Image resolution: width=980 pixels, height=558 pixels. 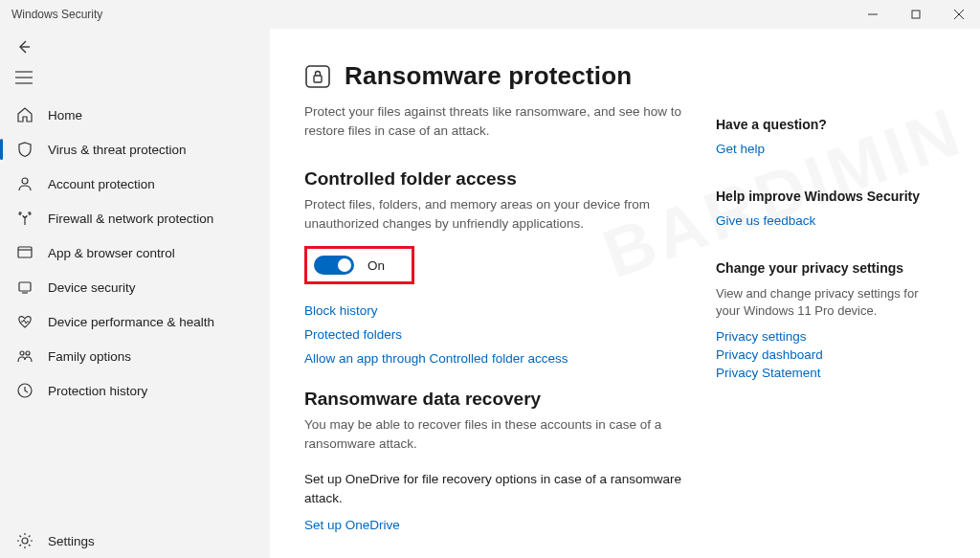 I want to click on minimize-button, so click(x=873, y=14).